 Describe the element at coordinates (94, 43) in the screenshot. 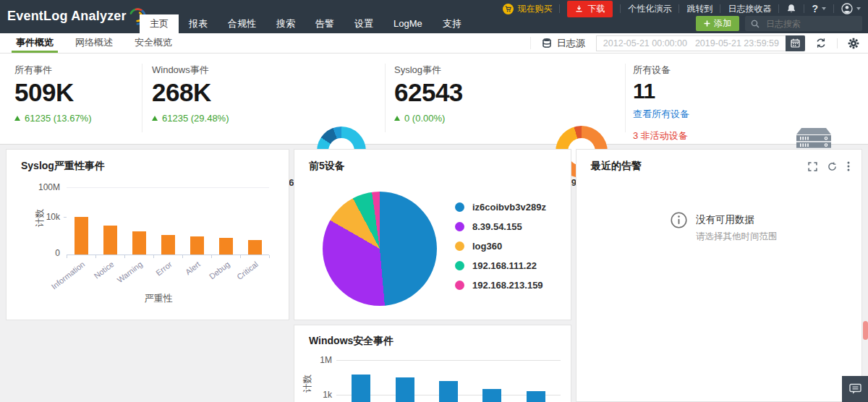

I see `tab-network-overview: 网络概述` at that location.